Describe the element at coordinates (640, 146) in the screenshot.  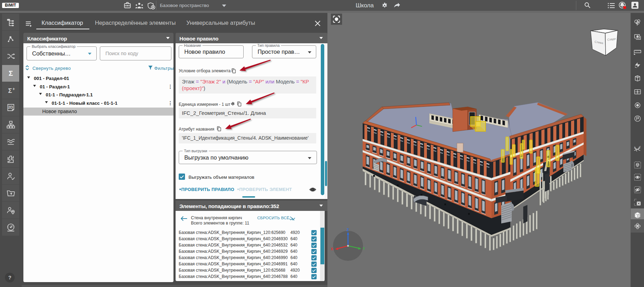
I see `svg-text: 2` at that location.